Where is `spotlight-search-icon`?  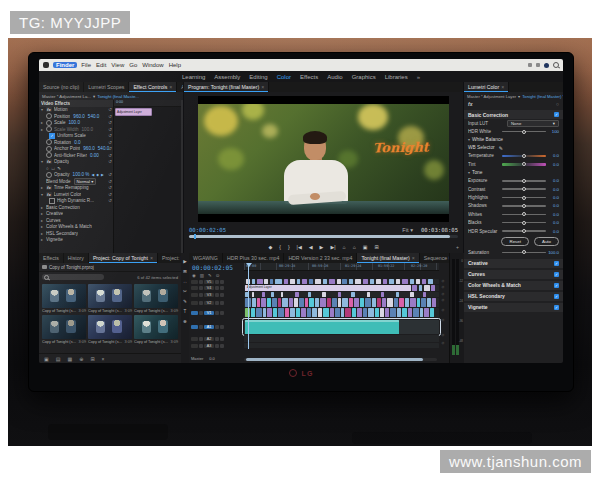 spotlight-search-icon is located at coordinates (556, 65).